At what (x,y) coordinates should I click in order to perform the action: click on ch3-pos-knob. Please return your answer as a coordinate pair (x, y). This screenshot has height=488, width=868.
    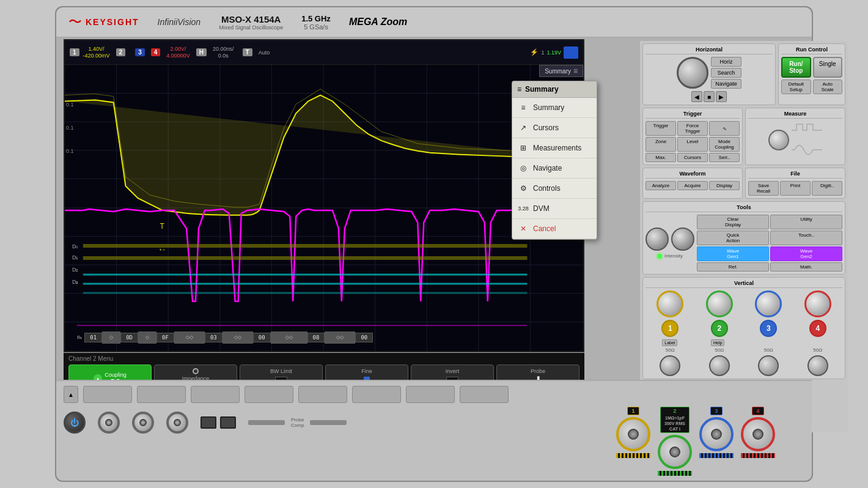
    Looking at the image, I should click on (768, 366).